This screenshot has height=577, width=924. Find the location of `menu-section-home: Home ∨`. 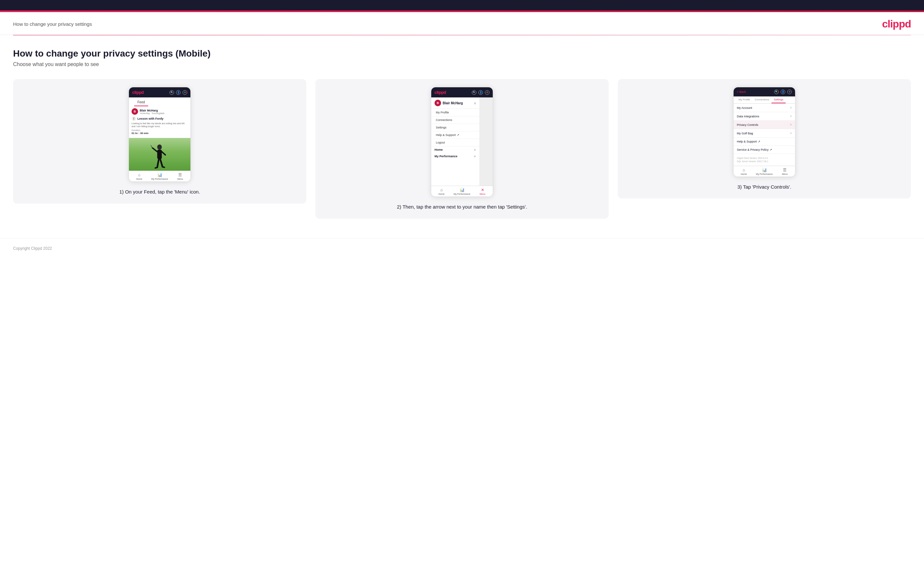

menu-section-home: Home ∨ is located at coordinates (455, 150).